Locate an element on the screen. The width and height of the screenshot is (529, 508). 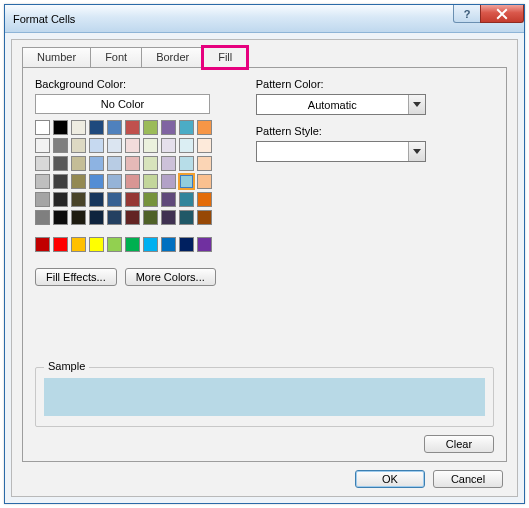
tab-fill: Fill is located at coordinates (225, 58).